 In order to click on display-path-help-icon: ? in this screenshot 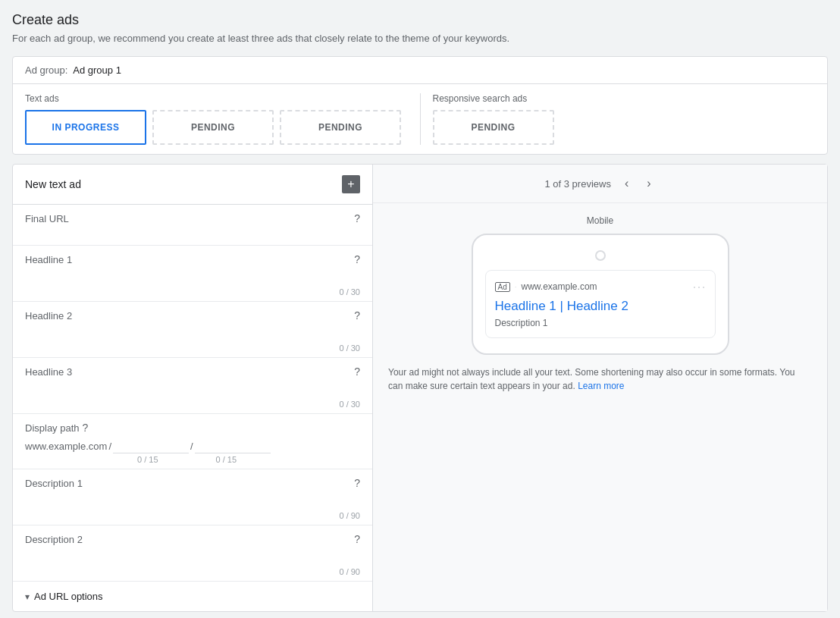, I will do `click(86, 428)`.